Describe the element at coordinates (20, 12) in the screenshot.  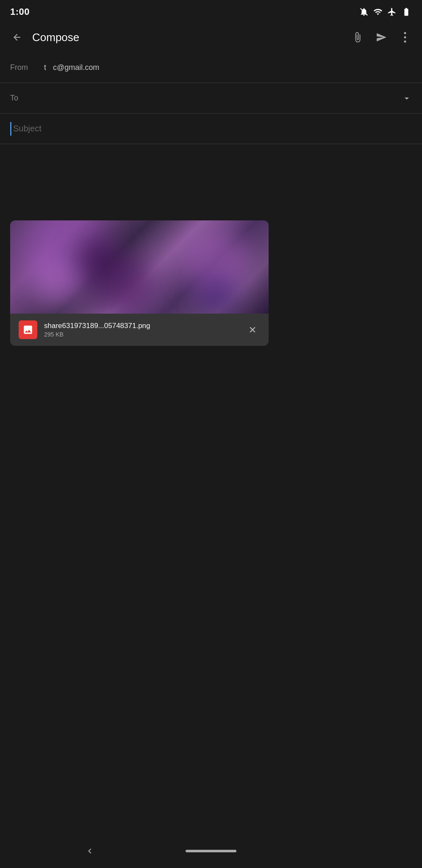
I see `status-time: 1:00` at that location.